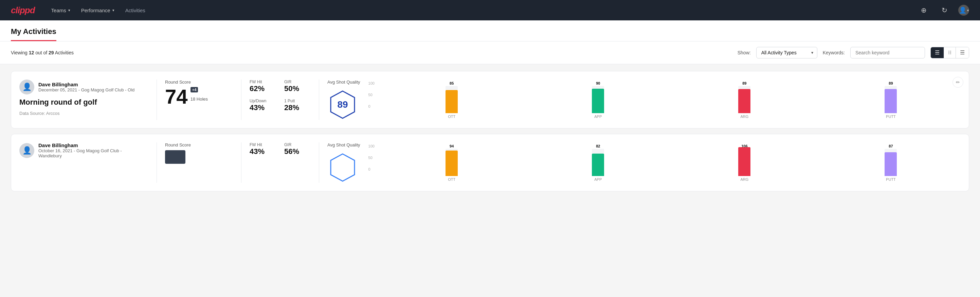  Describe the element at coordinates (787, 53) in the screenshot. I see `activity-type-select-wrapper: All Activity Types ▾` at that location.